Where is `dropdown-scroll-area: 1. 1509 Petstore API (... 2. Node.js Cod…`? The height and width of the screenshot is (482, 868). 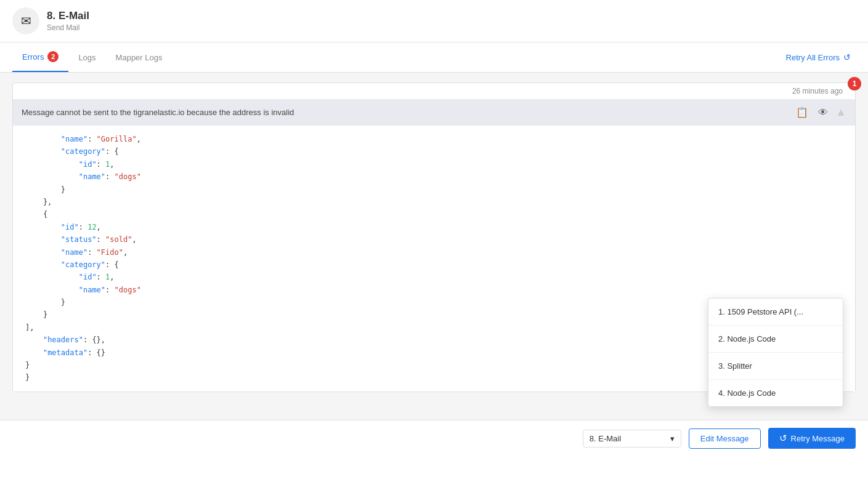
dropdown-scroll-area: 1. 1509 Petstore API (... 2. Node.js Cod… is located at coordinates (776, 352).